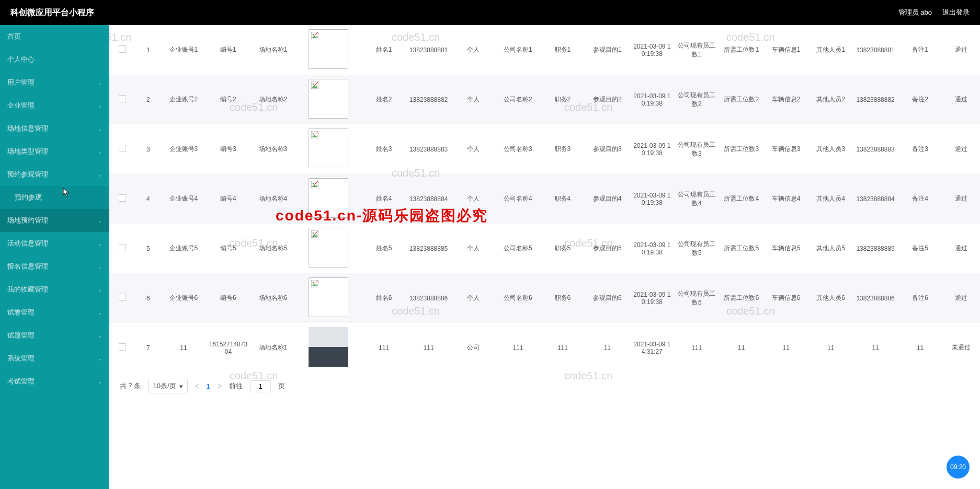 This screenshot has height=489, width=980. What do you see at coordinates (54, 60) in the screenshot?
I see `sidebar-item: 个人中心` at bounding box center [54, 60].